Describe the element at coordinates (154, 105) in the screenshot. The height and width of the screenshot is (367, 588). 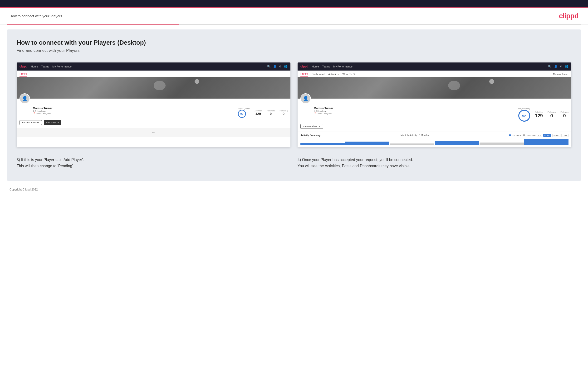
I see `screenshot-left: clippd Home Teams My Performance 🔍 👤 ⚙ 🌐…` at that location.